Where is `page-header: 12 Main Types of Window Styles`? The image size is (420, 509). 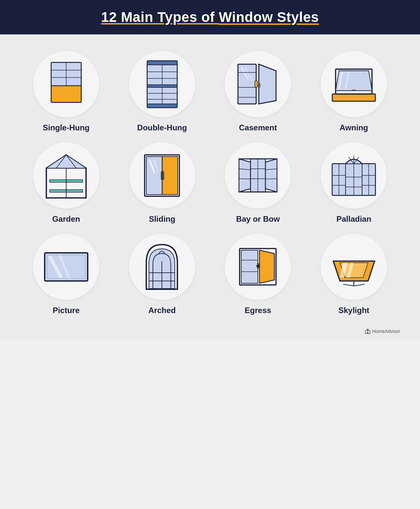
page-header: 12 Main Types of Window Styles is located at coordinates (210, 17).